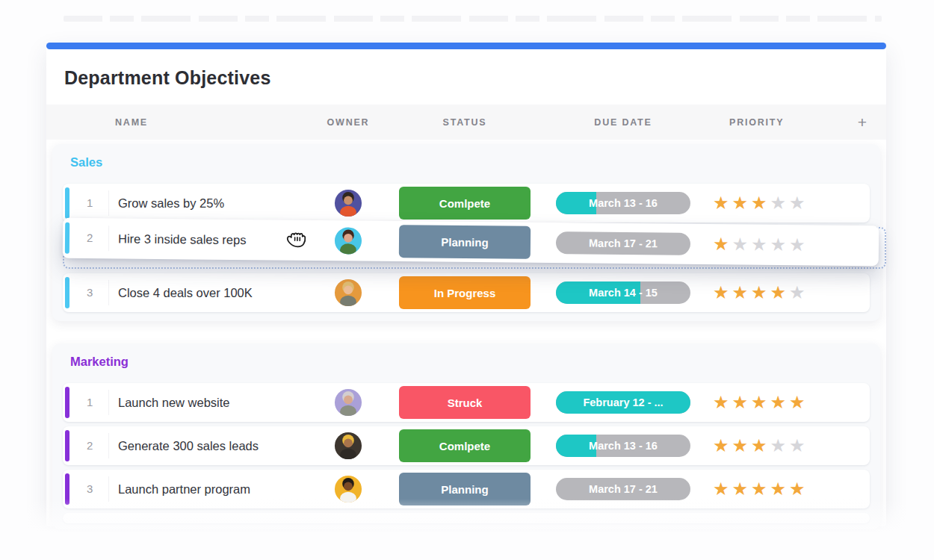  What do you see at coordinates (623, 122) in the screenshot?
I see `column-header-due-date: DUE DATE` at bounding box center [623, 122].